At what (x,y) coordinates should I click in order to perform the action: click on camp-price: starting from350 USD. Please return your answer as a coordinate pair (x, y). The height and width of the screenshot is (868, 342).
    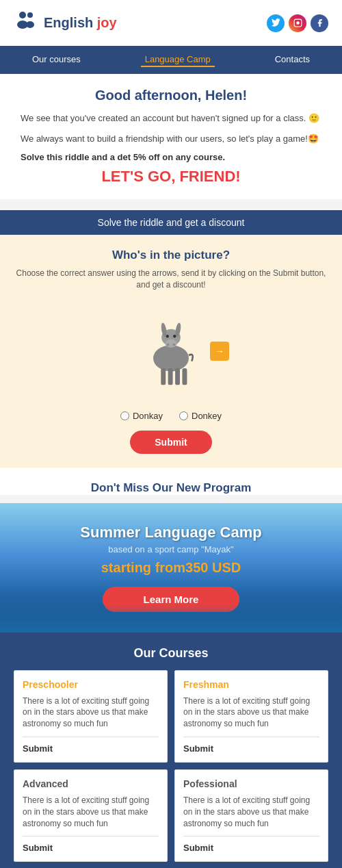
    Looking at the image, I should click on (171, 568).